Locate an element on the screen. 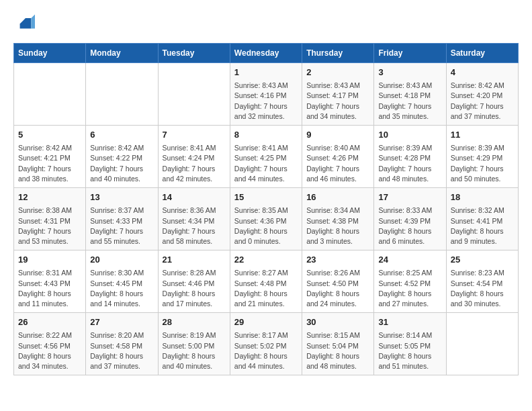 The height and width of the screenshot is (411, 532). calendar-week-row: 5Sunrise: 8:42 AM Sunset: 4:21 PM Daylig… is located at coordinates (266, 157).